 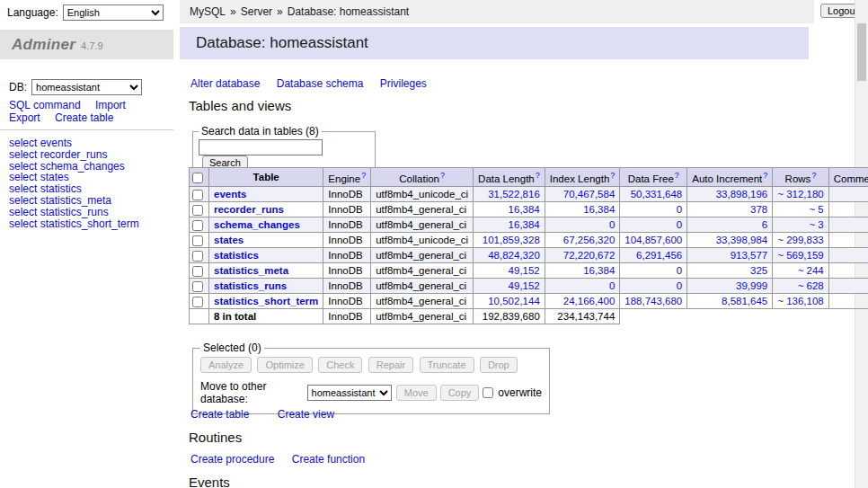 What do you see at coordinates (613, 175) in the screenshot?
I see `index-length-help-link: ?` at bounding box center [613, 175].